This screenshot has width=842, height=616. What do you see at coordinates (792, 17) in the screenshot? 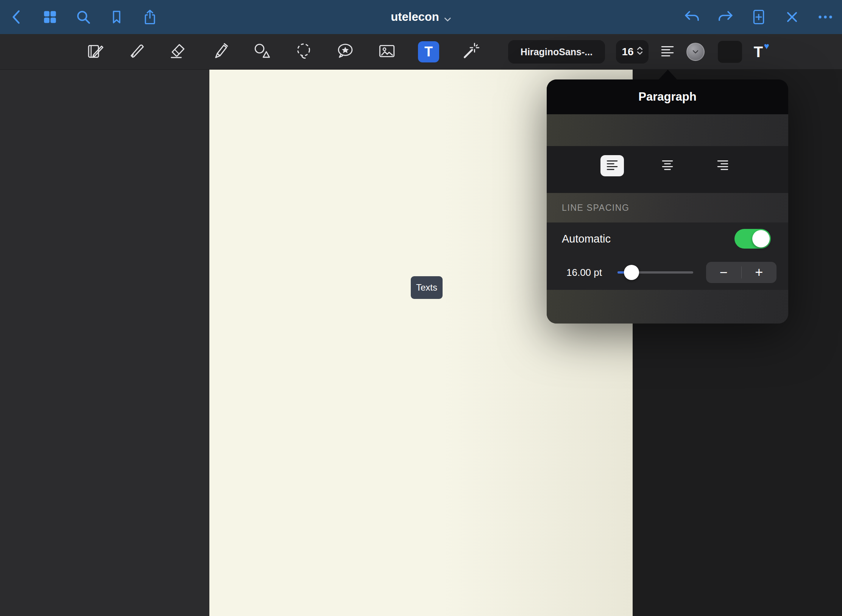
I see `close-button` at bounding box center [792, 17].